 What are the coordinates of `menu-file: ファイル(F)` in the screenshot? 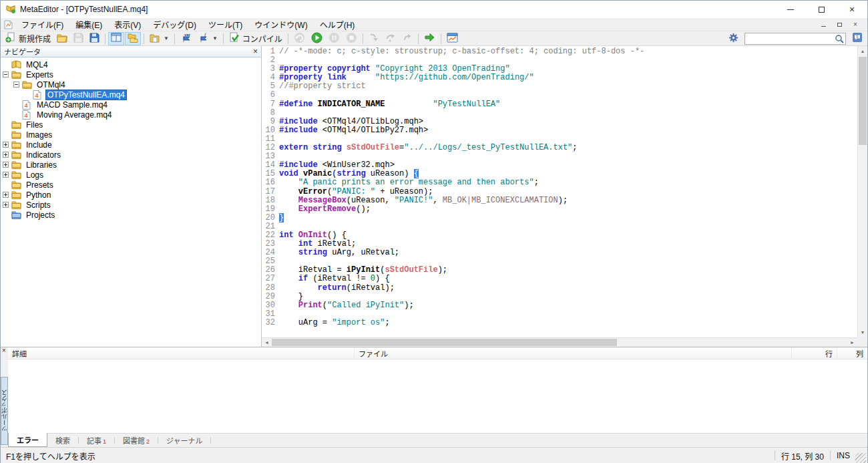 It's located at (43, 24).